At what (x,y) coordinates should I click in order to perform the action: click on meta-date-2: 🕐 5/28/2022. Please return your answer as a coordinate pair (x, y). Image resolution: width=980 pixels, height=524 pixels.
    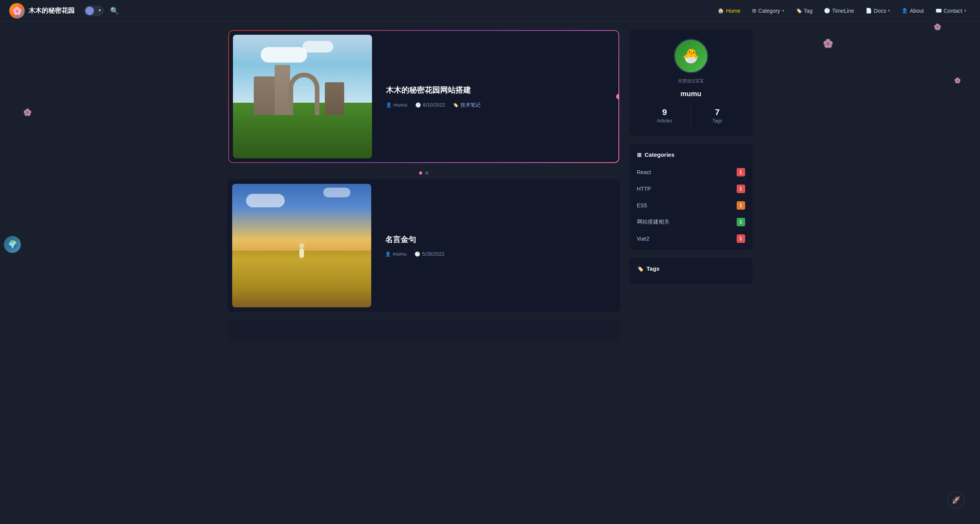
    Looking at the image, I should click on (430, 254).